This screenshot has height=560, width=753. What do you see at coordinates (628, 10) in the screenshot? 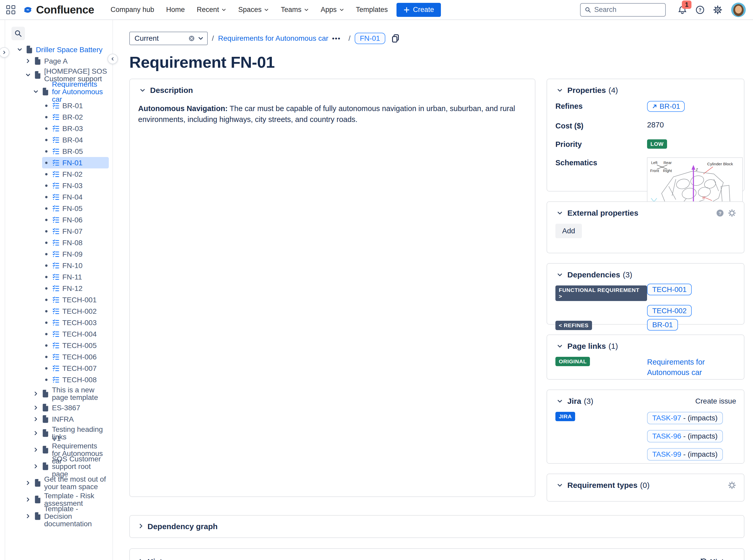
I see `search-input` at bounding box center [628, 10].